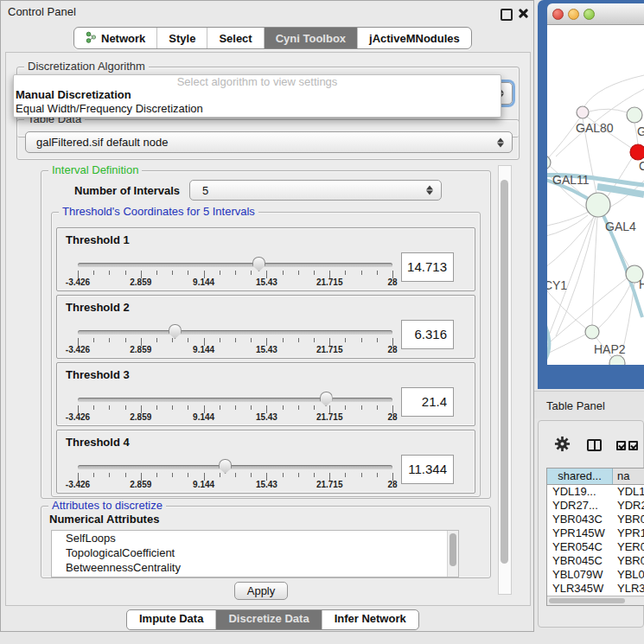  What do you see at coordinates (453, 553) in the screenshot?
I see `list-scrollbar` at bounding box center [453, 553].